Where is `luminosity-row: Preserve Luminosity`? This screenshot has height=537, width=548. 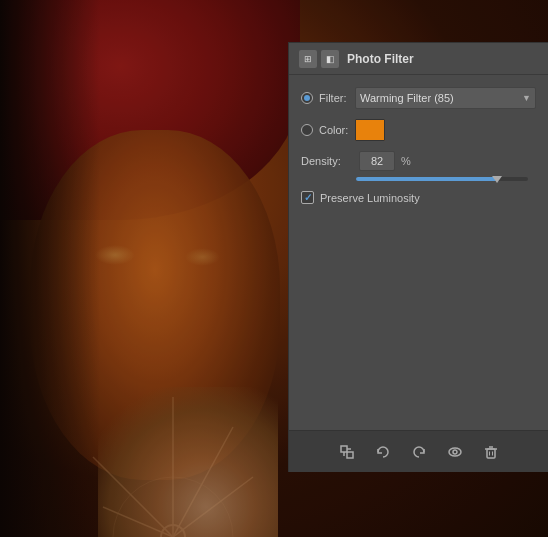 luminosity-row: Preserve Luminosity is located at coordinates (418, 198).